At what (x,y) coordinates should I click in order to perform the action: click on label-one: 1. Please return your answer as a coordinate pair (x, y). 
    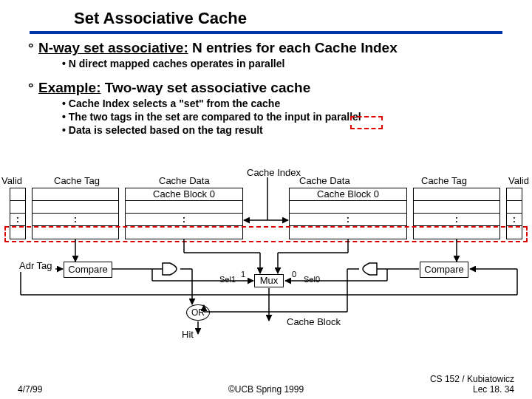
    Looking at the image, I should click on (243, 274).